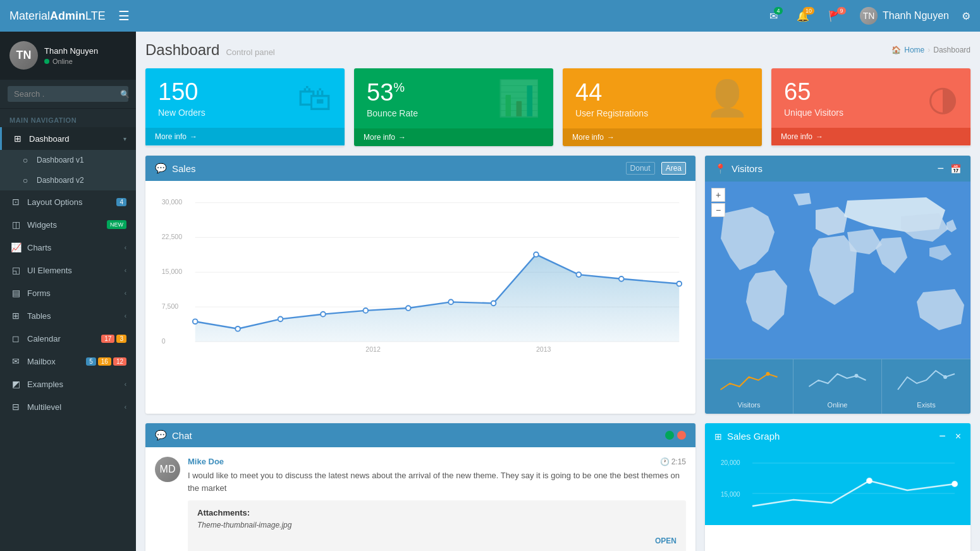 This screenshot has width=980, height=551. What do you see at coordinates (718, 210) in the screenshot?
I see `zoom-out-button: −` at bounding box center [718, 210].